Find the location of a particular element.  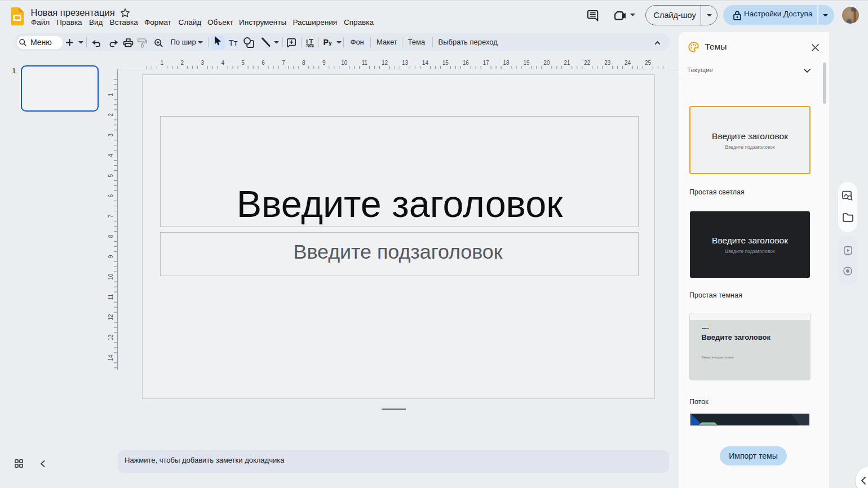

svg-text: 21 is located at coordinates (567, 63).